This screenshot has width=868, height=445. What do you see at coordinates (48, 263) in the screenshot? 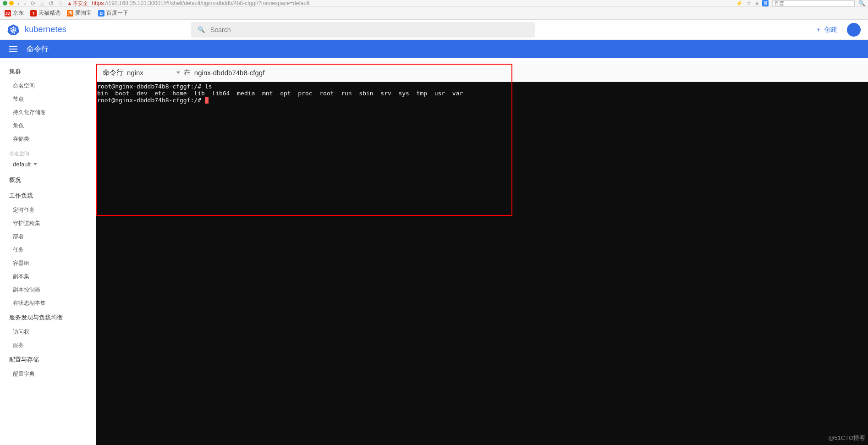
I see `sidebar-item-workload-4: 容器组` at bounding box center [48, 263].